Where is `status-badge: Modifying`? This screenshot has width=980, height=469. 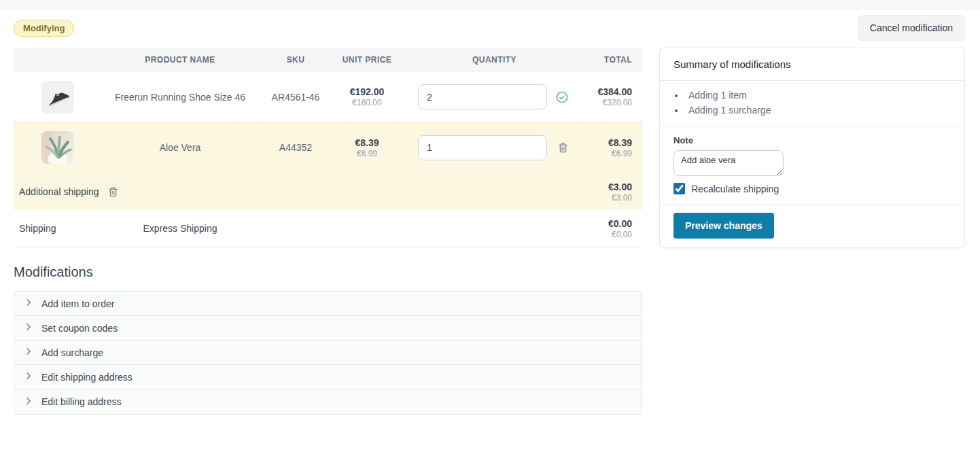 status-badge: Modifying is located at coordinates (43, 29).